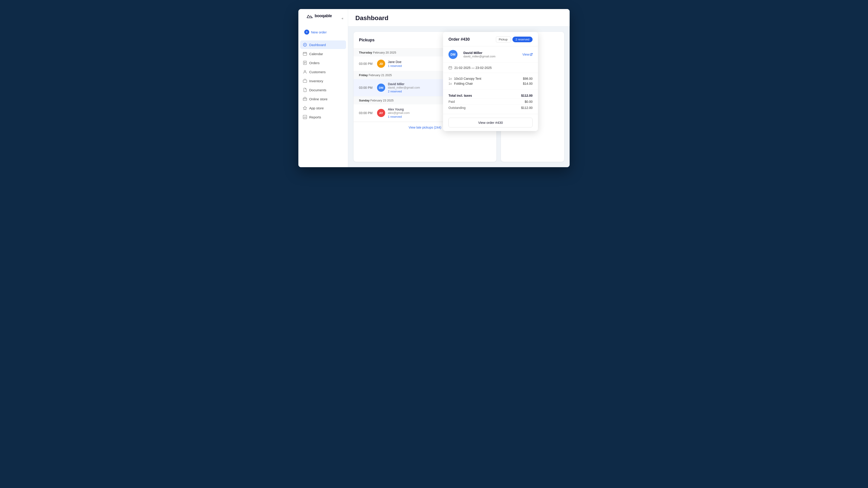 The image size is (868, 488). What do you see at coordinates (310, 16) in the screenshot?
I see `logo-icon` at bounding box center [310, 16].